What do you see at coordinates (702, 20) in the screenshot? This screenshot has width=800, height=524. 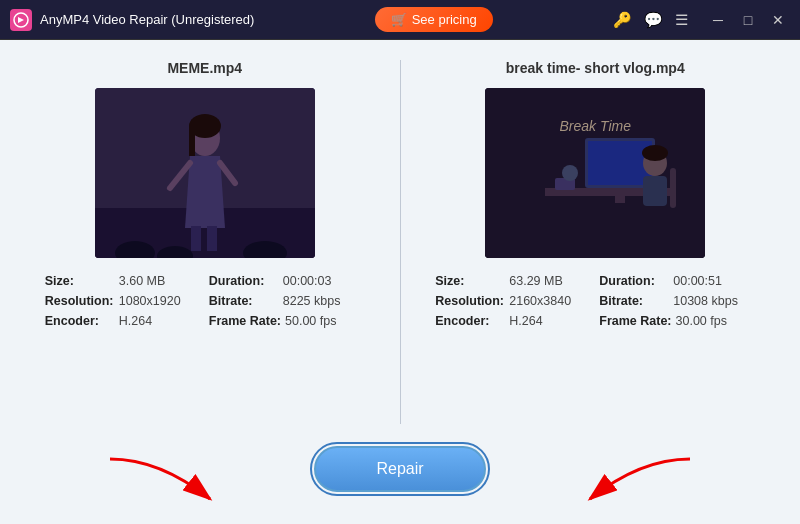 I see `titlebar-right: 🔑 💬 ☰ ─ □ ✕` at bounding box center [702, 20].